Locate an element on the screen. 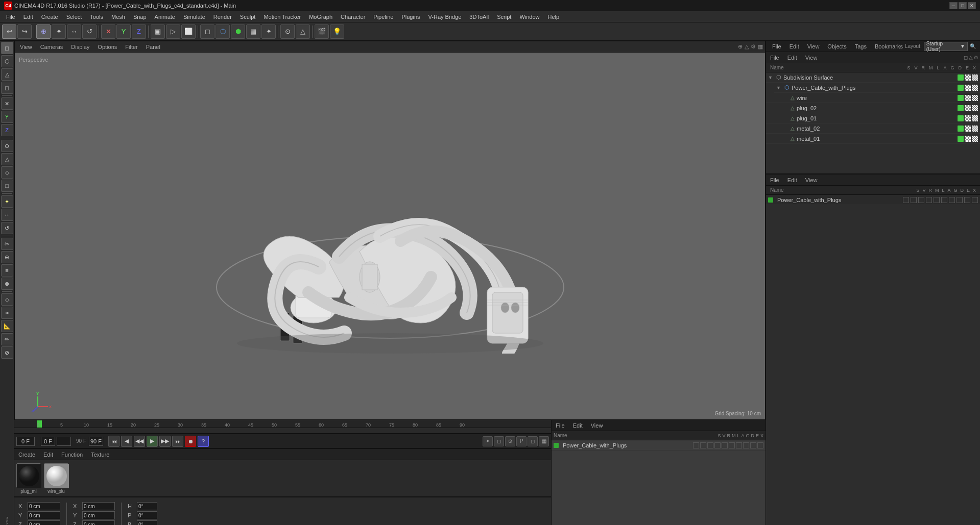  om-icon-1: ◻ is located at coordinates (966, 57).